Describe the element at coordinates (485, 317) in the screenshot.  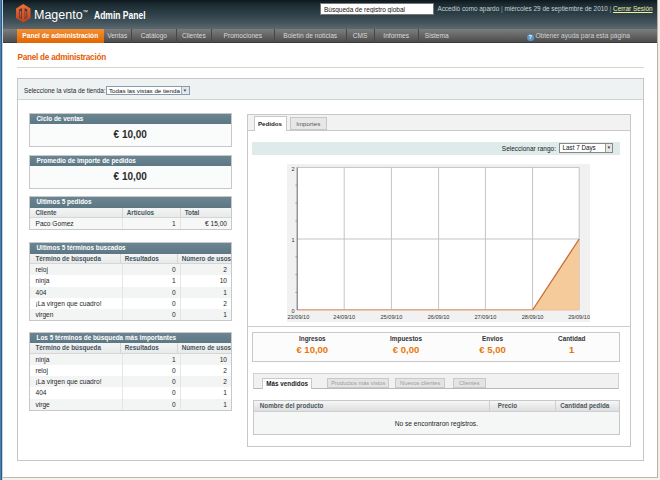
I see `svg-text: 27/09/10` at that location.